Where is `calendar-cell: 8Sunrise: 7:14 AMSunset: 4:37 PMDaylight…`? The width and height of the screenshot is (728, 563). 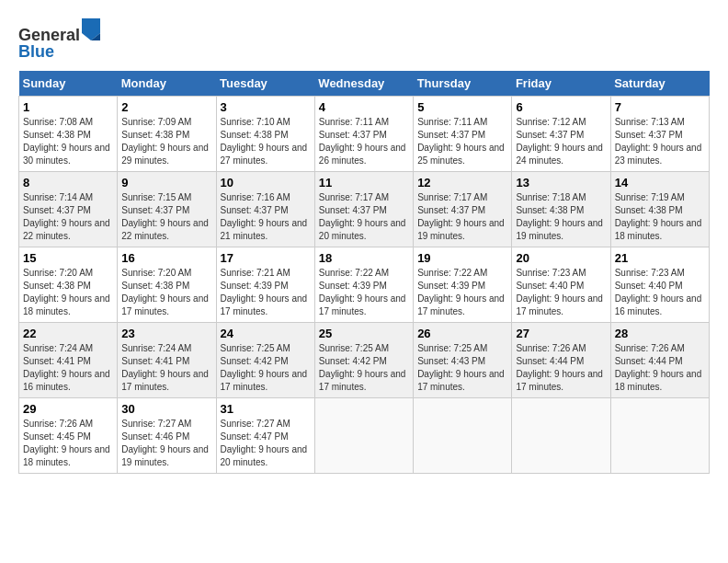
calendar-cell: 8Sunrise: 7:14 AMSunset: 4:37 PMDaylight… is located at coordinates (68, 209).